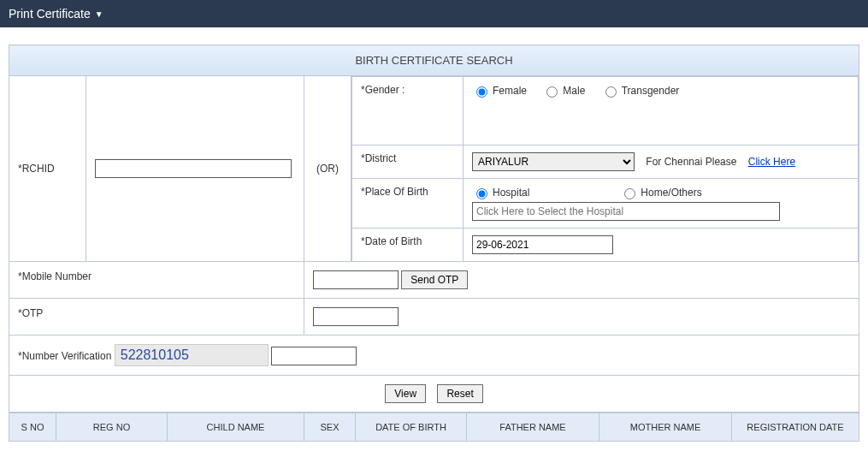 The width and height of the screenshot is (868, 475). I want to click on menu-label: Print Certificate, so click(50, 14).